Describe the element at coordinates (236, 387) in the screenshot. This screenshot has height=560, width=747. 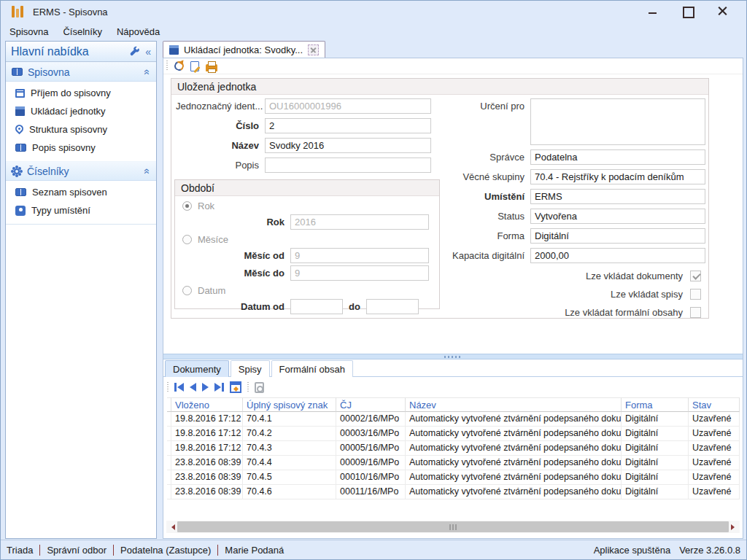
I see `open-record-window-icon` at that location.